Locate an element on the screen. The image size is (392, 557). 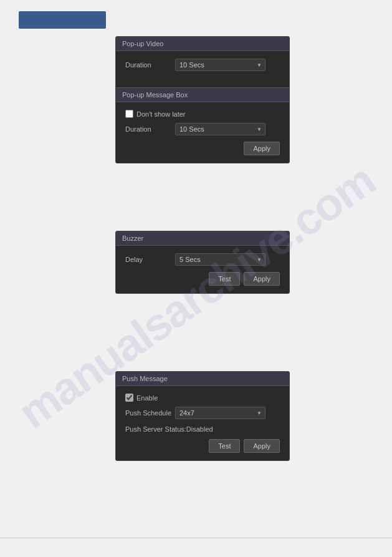
popup-video-duration-label: Duration is located at coordinates (150, 65).